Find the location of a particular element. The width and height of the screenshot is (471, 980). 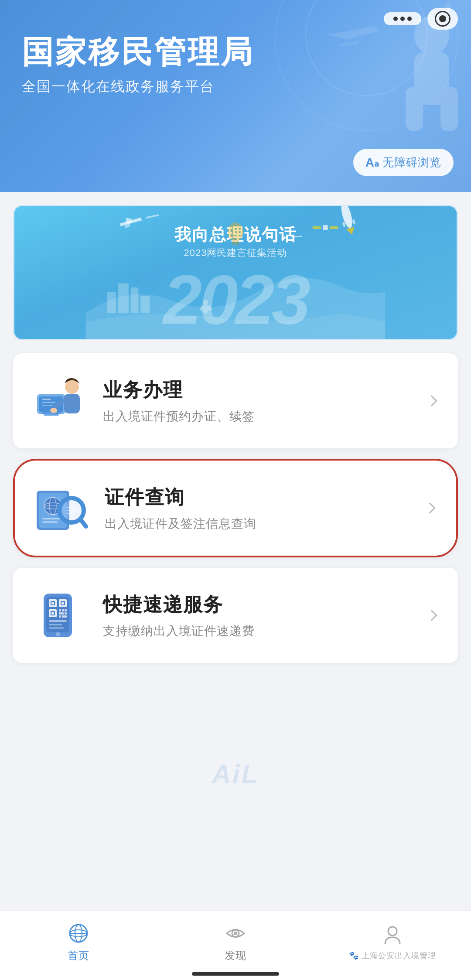

nav-discover: 发现 is located at coordinates (236, 942).